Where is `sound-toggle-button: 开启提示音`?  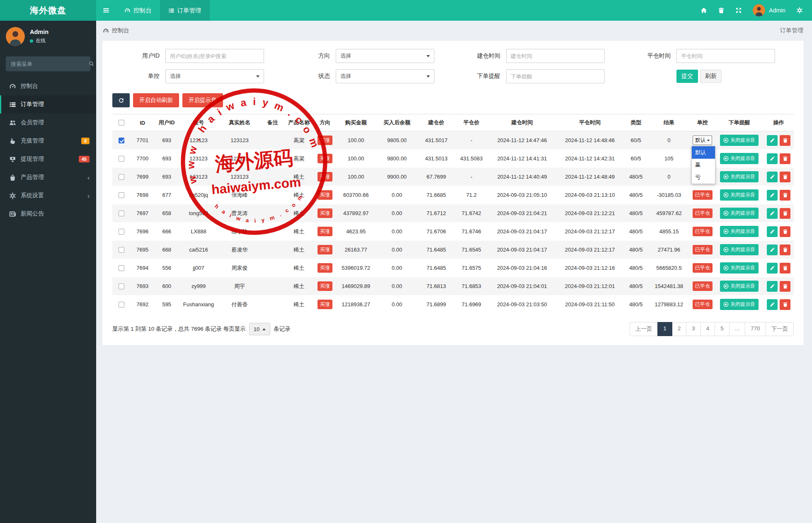 sound-toggle-button: 开启提示音 is located at coordinates (203, 100).